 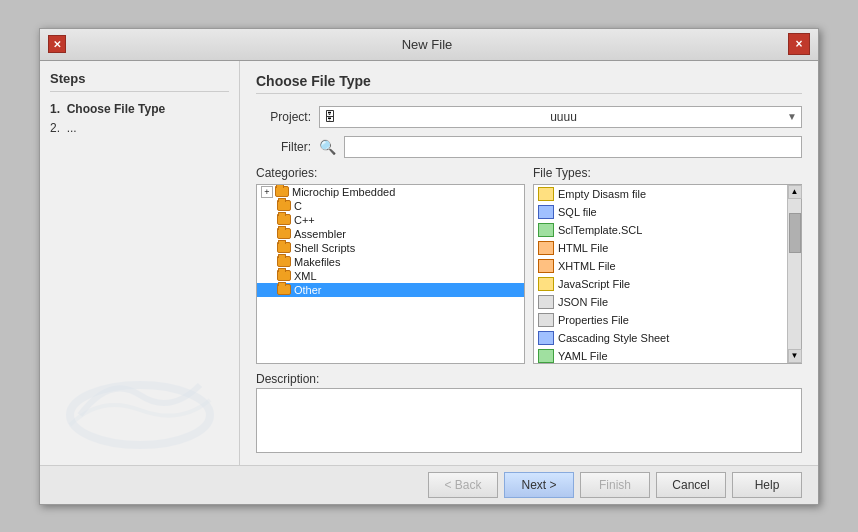 I want to click on steps-heading: Steps, so click(x=140, y=82).